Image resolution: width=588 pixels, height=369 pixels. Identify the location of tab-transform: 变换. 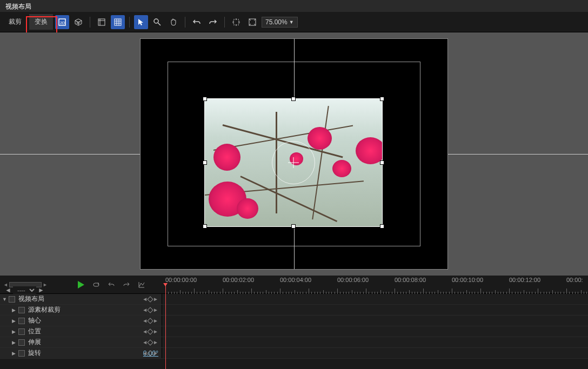
(41, 22).